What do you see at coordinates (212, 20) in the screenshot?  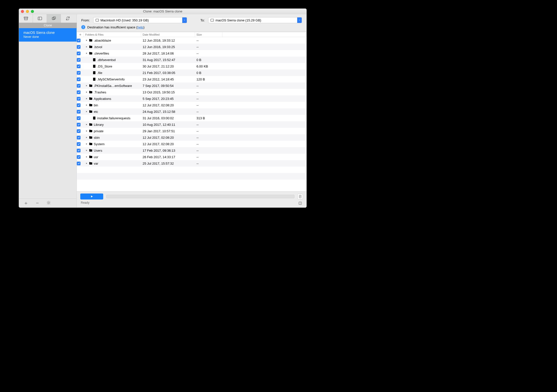 I see `hd-icon` at bounding box center [212, 20].